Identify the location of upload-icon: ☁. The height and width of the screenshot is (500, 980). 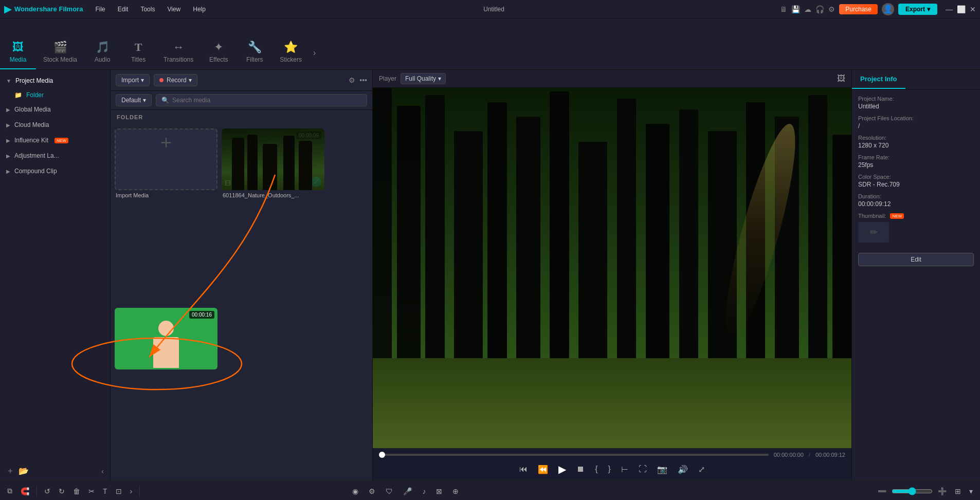
(808, 9).